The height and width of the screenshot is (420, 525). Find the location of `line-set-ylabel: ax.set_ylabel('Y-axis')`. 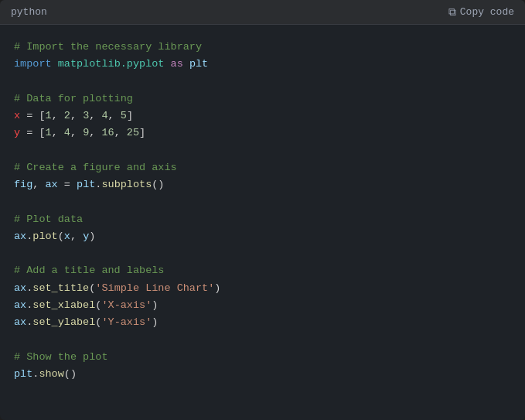

line-set-ylabel: ax.set_ylabel('Y-axis') is located at coordinates (263, 323).